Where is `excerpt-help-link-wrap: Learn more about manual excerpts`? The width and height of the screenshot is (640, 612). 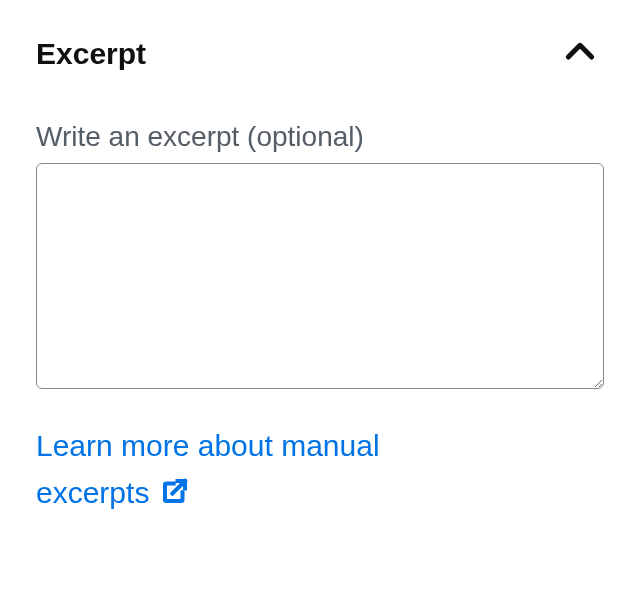
excerpt-help-link-wrap: Learn more about manual excerpts is located at coordinates (246, 470).